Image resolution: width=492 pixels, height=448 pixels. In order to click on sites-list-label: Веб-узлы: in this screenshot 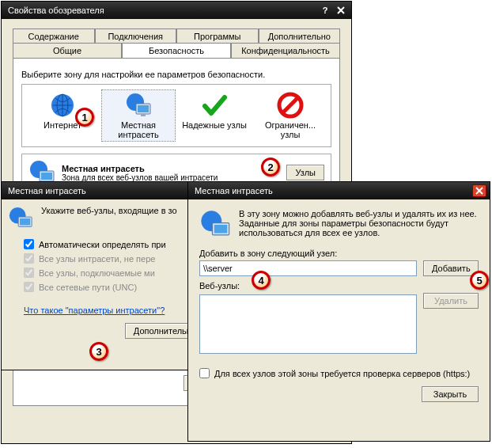, I will do `click(339, 286)`.